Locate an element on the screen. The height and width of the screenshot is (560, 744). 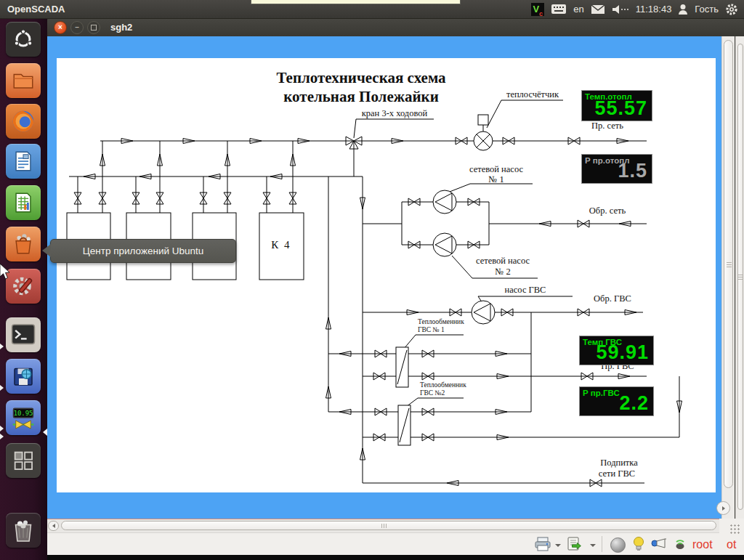
scrollbar-step-button is located at coordinates (724, 508).